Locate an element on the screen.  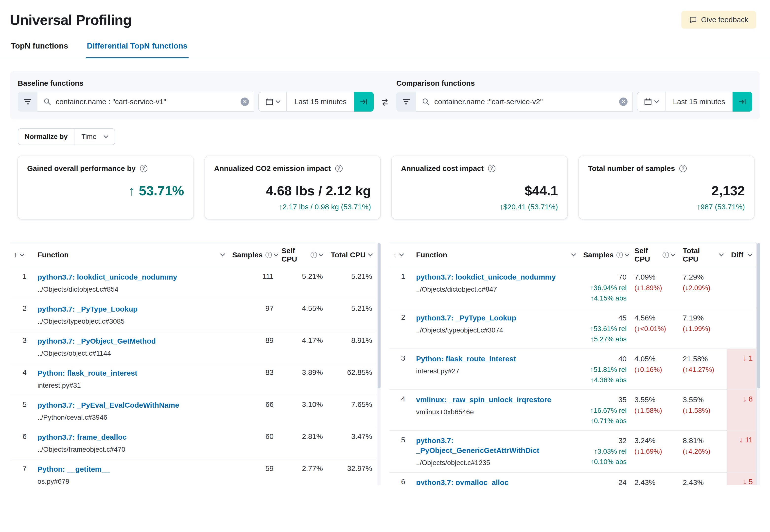
samples-value: 70 is located at coordinates (605, 277).